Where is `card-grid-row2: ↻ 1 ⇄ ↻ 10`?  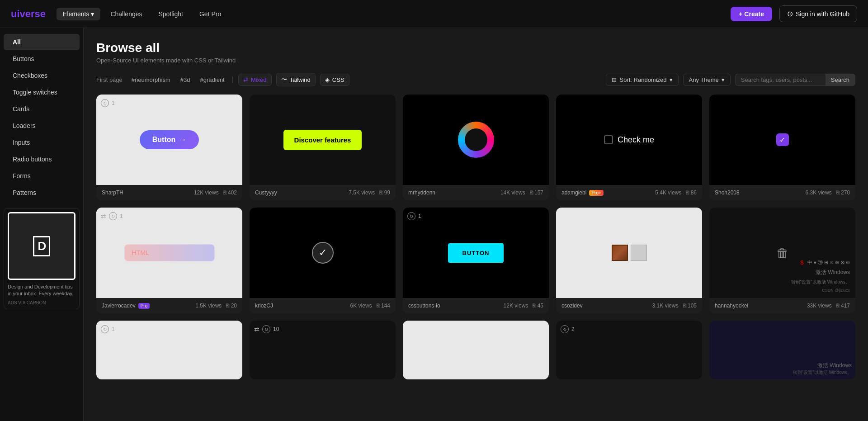 card-grid-row2: ↻ 1 ⇄ ↻ 10 is located at coordinates (476, 350).